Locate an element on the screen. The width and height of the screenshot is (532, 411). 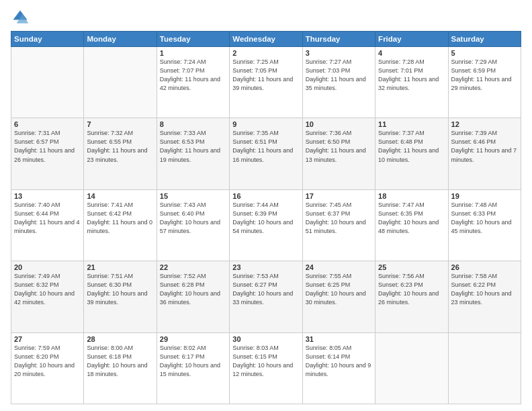
logo-icon is located at coordinates (20, 17).